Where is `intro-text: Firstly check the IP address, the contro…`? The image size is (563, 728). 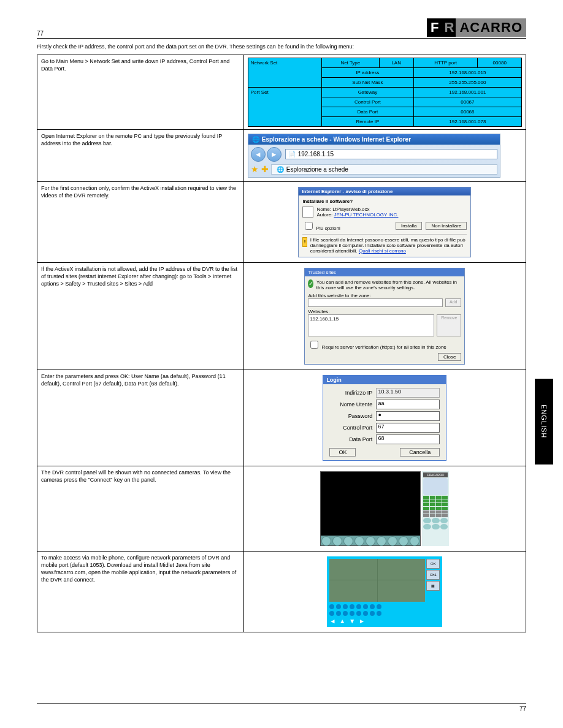
intro-text: Firstly check the IP address, the contro… is located at coordinates (282, 47).